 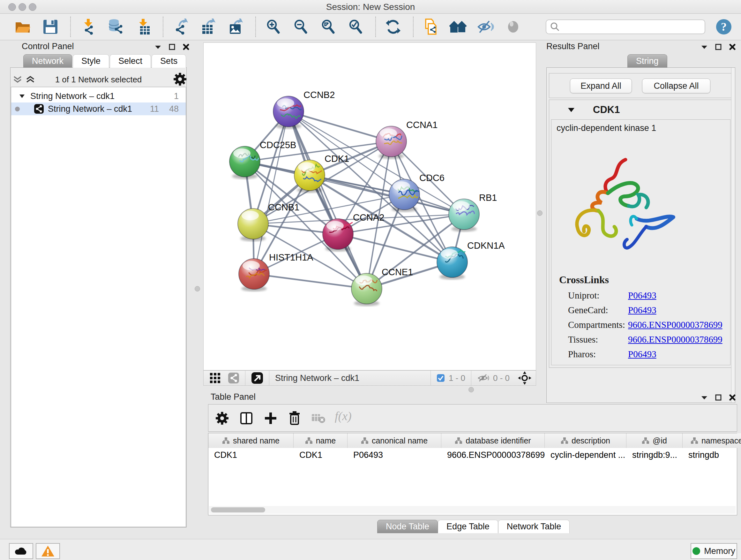 I want to click on tab-network-table: Network Table, so click(x=534, y=526).